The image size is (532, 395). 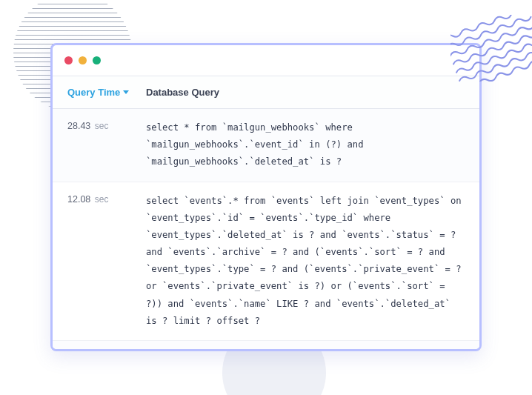 What do you see at coordinates (68, 61) in the screenshot?
I see `close-icon` at bounding box center [68, 61].